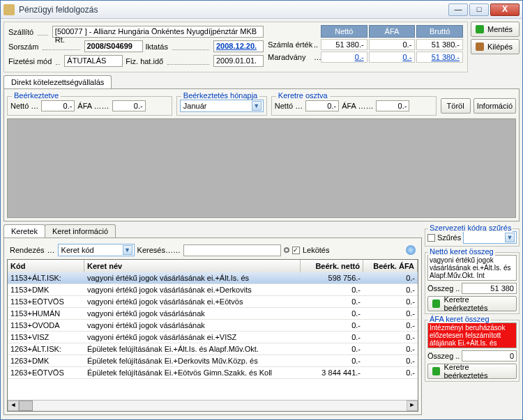 Image resolution: width=523 pixels, height=420 pixels. Describe the element at coordinates (21, 32) in the screenshot. I see `supplier-label: Szállító` at that location.